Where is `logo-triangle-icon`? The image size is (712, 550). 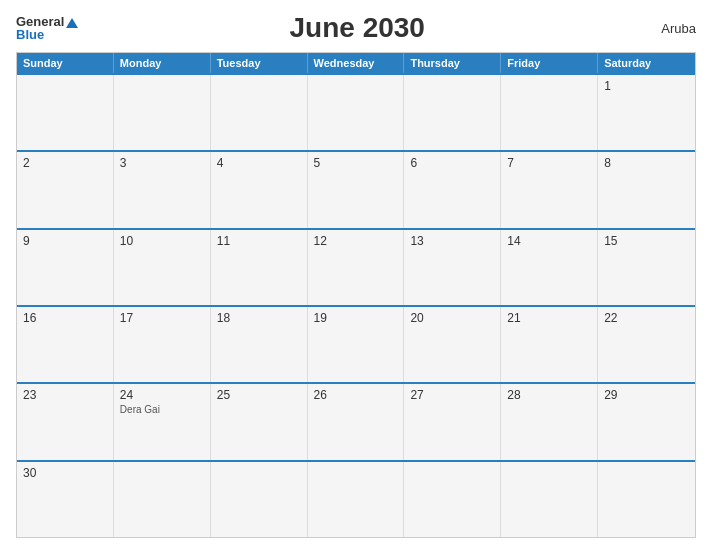 logo-triangle-icon is located at coordinates (72, 23).